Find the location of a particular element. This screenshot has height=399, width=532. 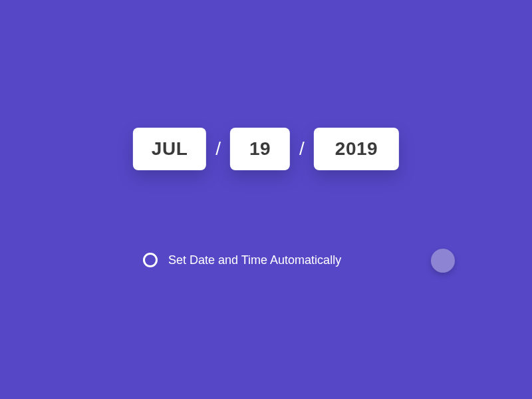

date-picker-row: JUL / 19 / 2019 is located at coordinates (266, 149).